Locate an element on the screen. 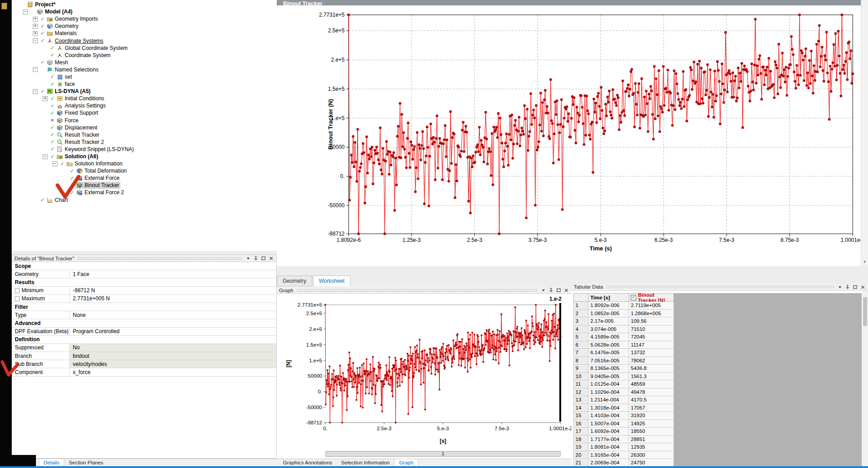  tree-item-initial-conditions: +✓Initial Conditions is located at coordinates (144, 98).